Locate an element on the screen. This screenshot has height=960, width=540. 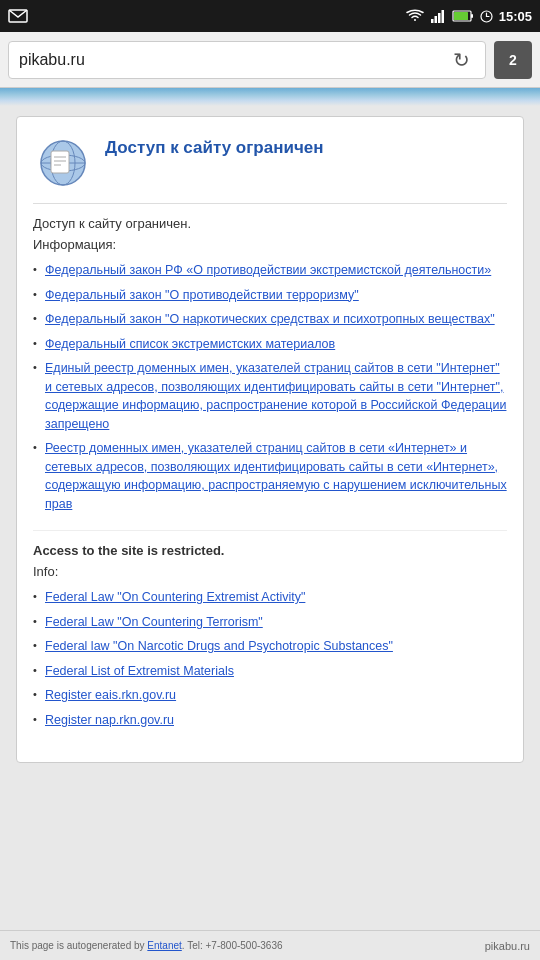
list-item: Федеральный список экстремистских матери… is located at coordinates (270, 344).